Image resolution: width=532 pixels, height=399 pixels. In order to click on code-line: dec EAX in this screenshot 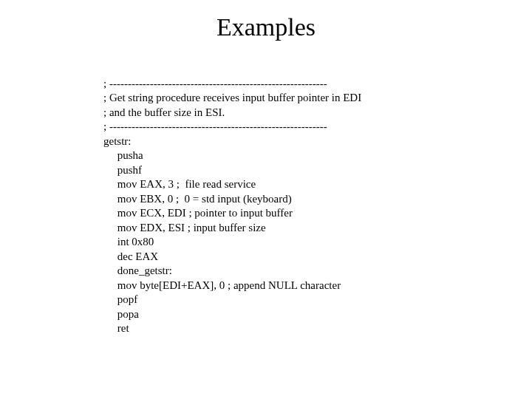, I will do `click(131, 256)`.